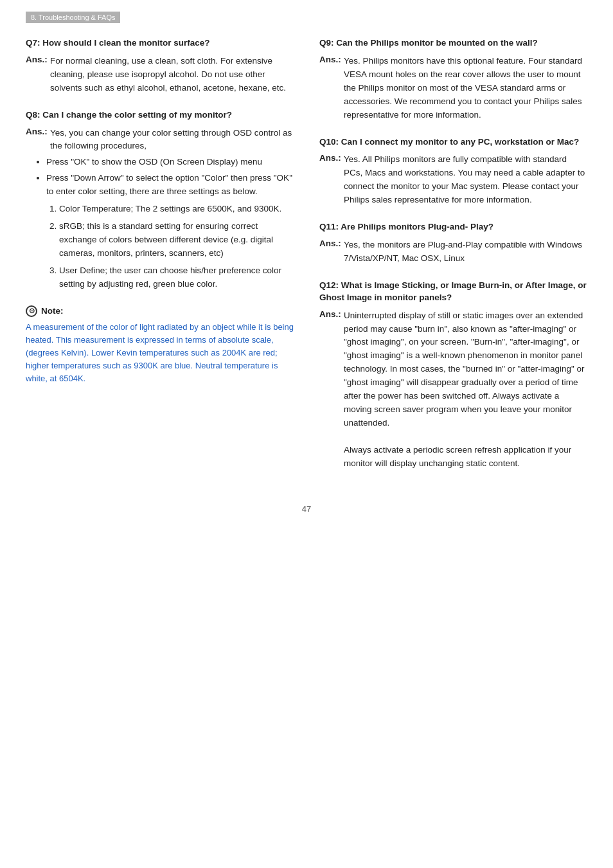  Describe the element at coordinates (332, 89) in the screenshot. I see `answer-label-q9: Ans.:` at that location.